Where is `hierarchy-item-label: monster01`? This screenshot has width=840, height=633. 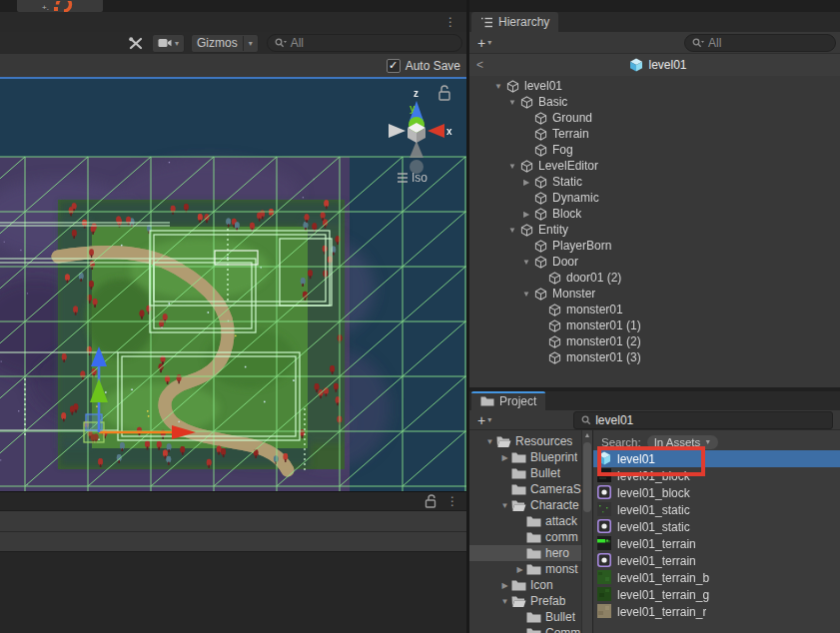 hierarchy-item-label: monster01 is located at coordinates (595, 310).